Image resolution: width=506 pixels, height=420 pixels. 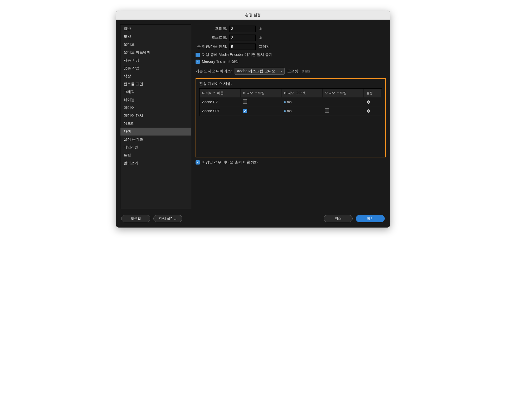 I want to click on ok-button: 확인, so click(x=370, y=219).